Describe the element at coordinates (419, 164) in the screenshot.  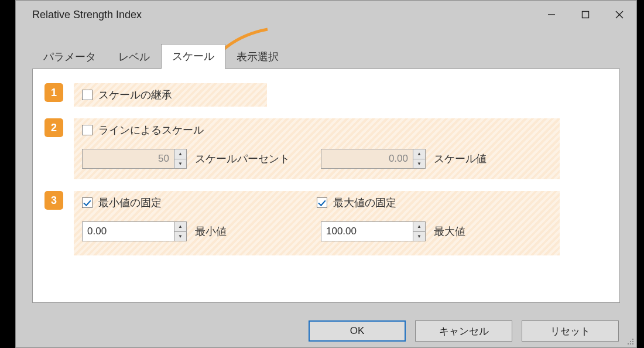
I see `scale-value-down: ▼` at that location.